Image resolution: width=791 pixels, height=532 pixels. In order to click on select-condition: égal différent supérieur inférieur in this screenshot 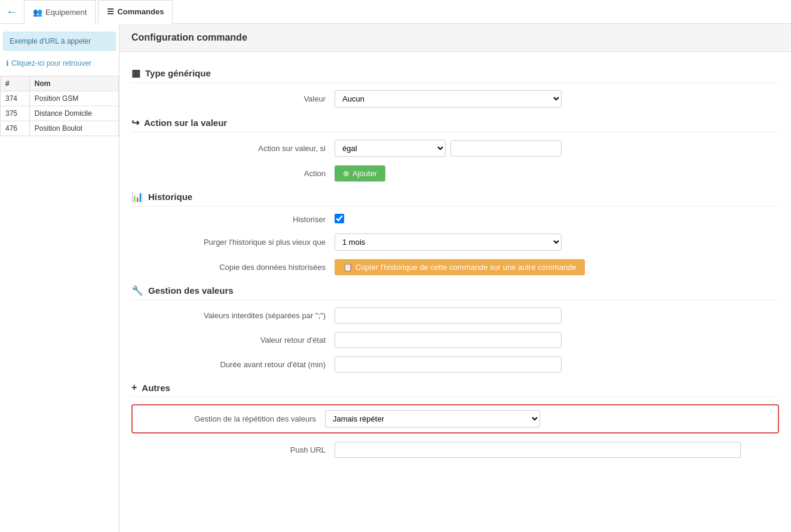, I will do `click(390, 148)`.